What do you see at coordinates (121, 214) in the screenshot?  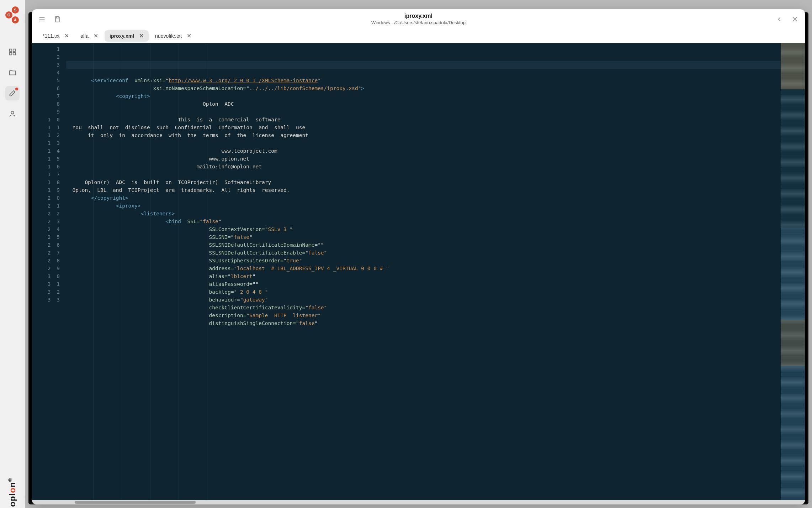 I see `code-line: <listeners>` at bounding box center [121, 214].